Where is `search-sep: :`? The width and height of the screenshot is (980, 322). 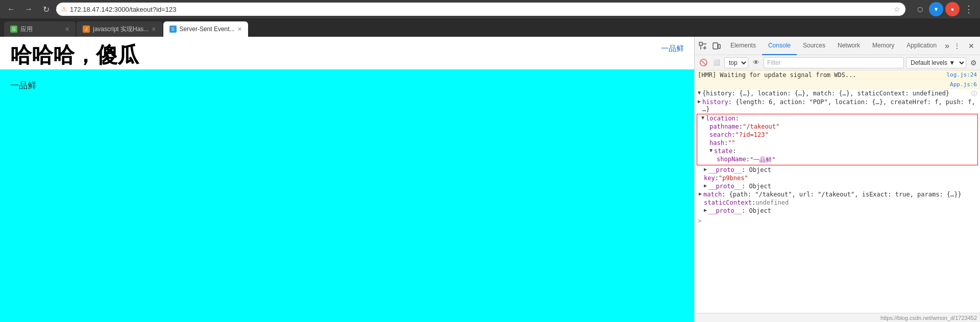
search-sep: : is located at coordinates (733, 135).